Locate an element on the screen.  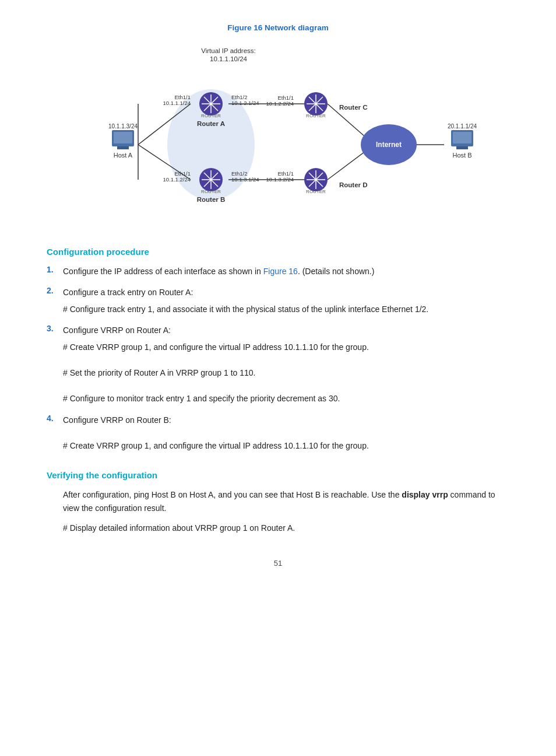
host-a-label: Host A is located at coordinates (124, 155).